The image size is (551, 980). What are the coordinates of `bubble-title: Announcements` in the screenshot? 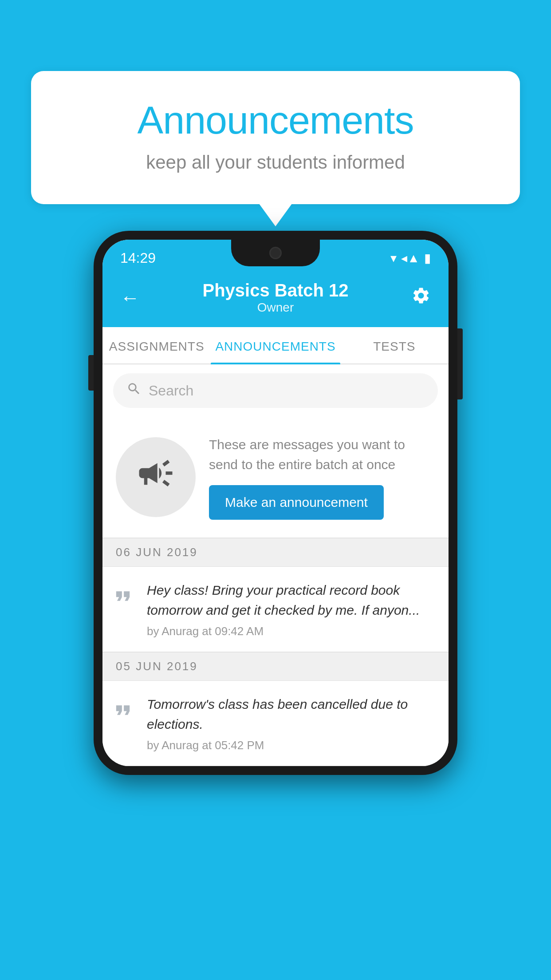 It's located at (276, 120).